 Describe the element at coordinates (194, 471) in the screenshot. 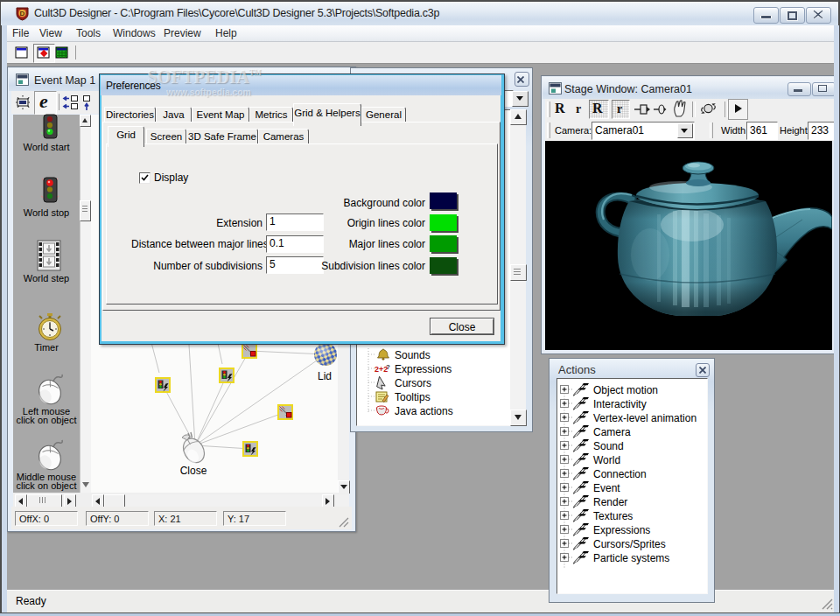

I see `svg-text: Close` at that location.